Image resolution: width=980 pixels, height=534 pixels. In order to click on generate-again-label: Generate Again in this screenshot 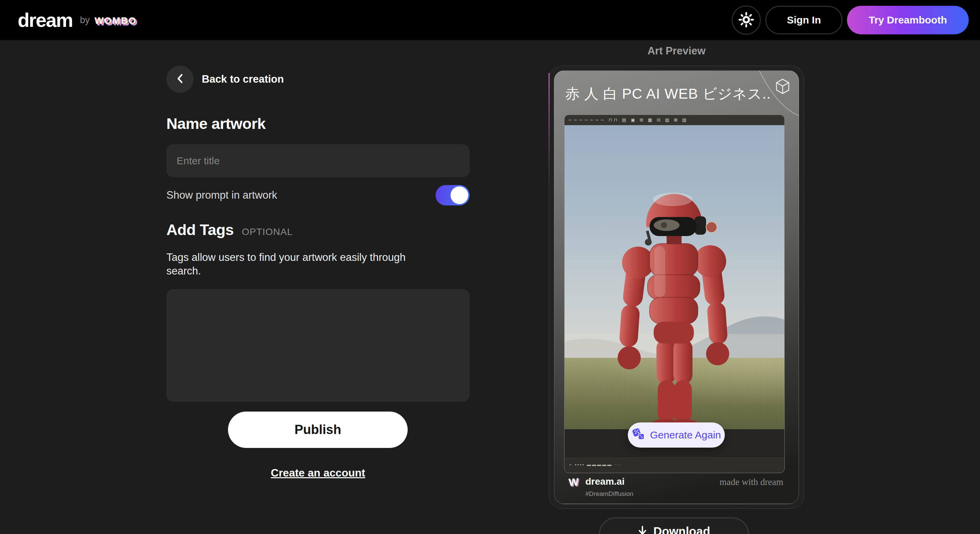, I will do `click(686, 435)`.